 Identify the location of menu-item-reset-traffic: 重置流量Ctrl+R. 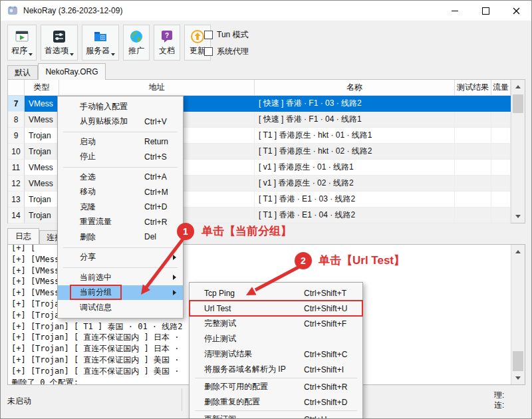
(120, 222).